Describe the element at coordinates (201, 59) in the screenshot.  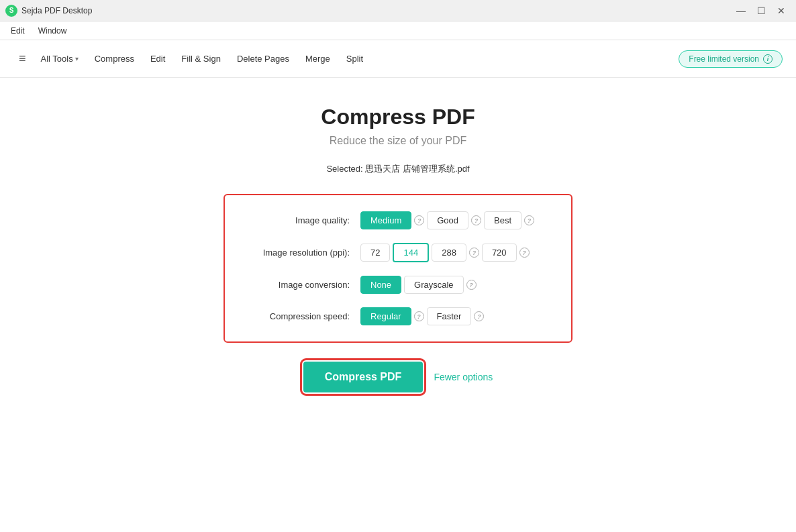
I see `nav-fill-sign: Fill & Sign` at that location.